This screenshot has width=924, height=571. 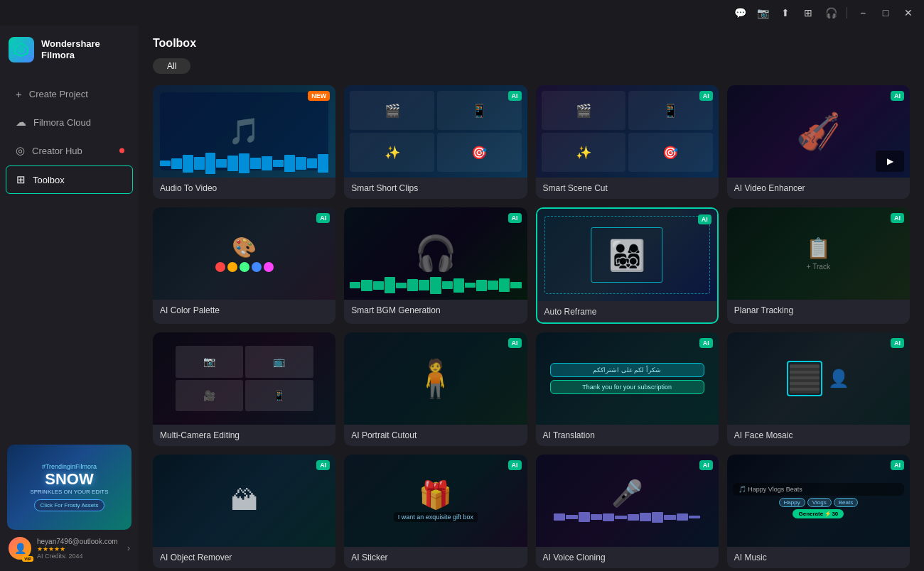 I want to click on filter-tab-all: All, so click(x=172, y=66).